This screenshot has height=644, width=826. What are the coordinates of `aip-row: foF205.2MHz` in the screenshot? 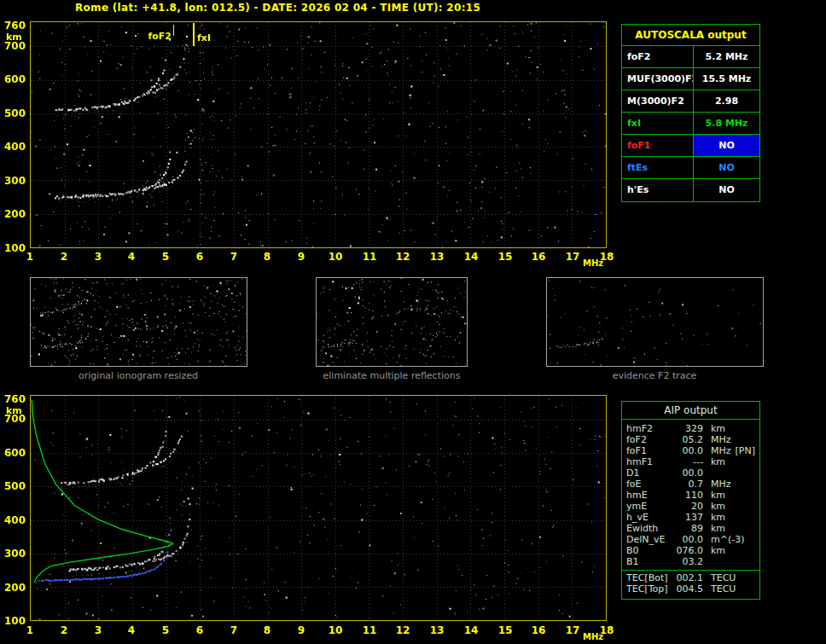 It's located at (691, 440).